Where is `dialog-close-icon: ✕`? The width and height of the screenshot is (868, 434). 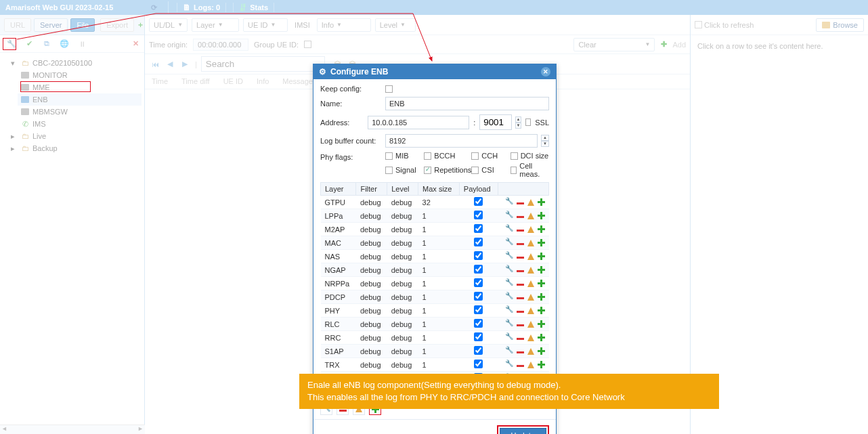
dialog-close-icon: ✕ is located at coordinates (546, 72).